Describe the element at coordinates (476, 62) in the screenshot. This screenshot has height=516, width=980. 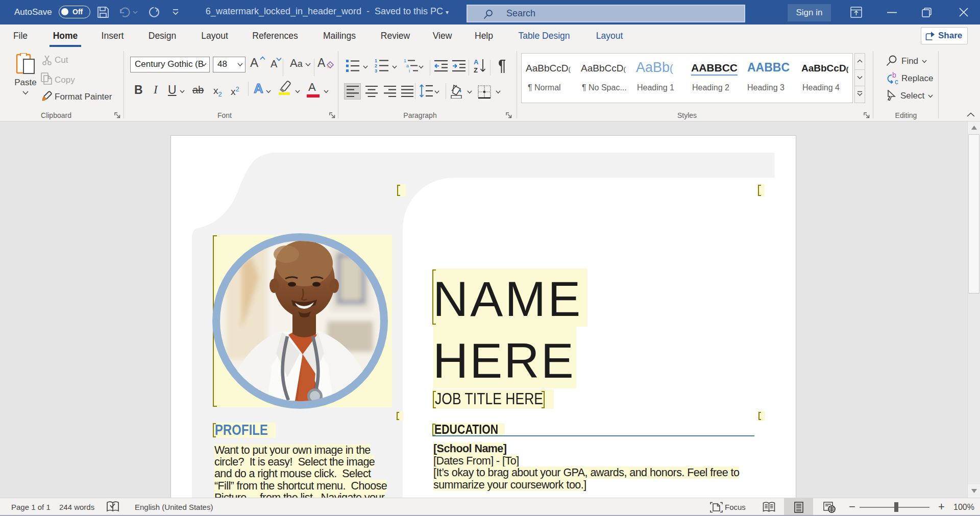
I see `svg-text: A` at that location.